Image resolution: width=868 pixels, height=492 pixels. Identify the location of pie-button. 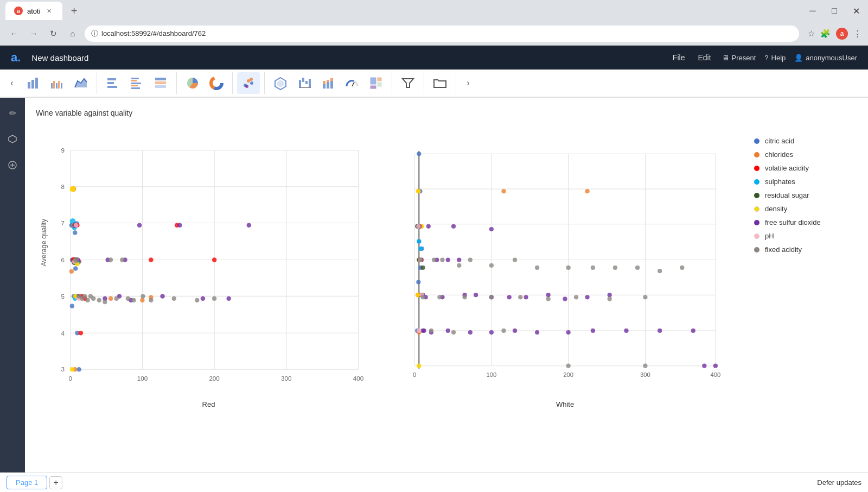
(193, 83).